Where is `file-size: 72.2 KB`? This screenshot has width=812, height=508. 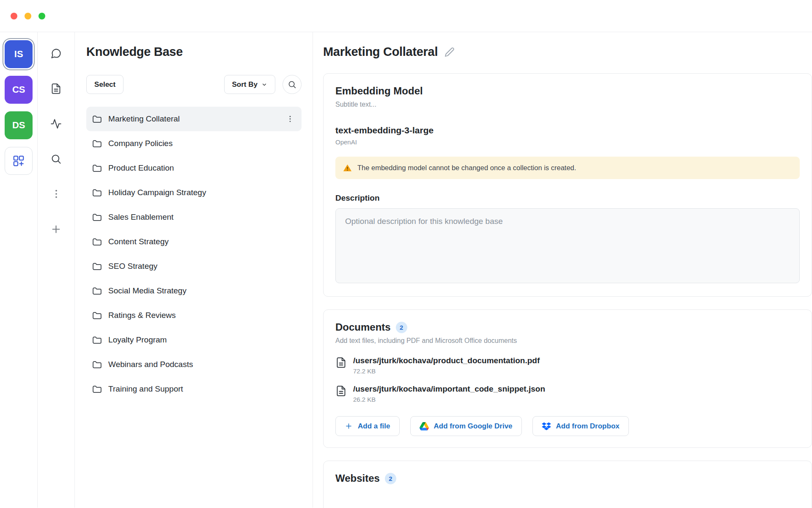
file-size: 72.2 KB is located at coordinates (447, 371).